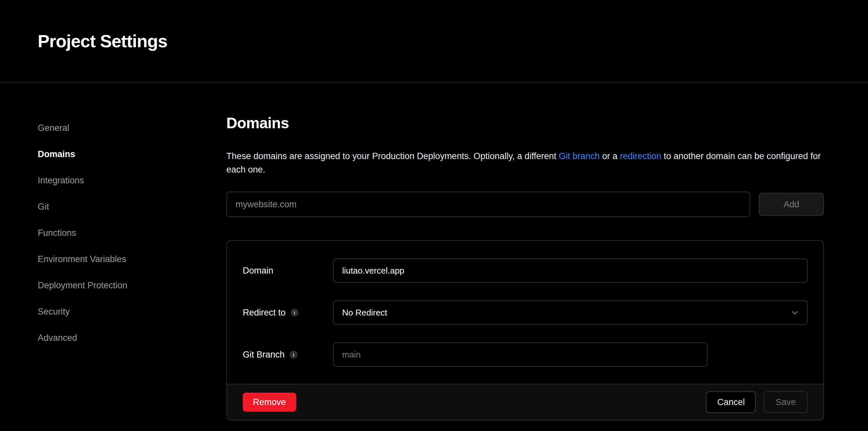 The image size is (868, 431). What do you see at coordinates (102, 41) in the screenshot?
I see `page-title: Project Settings` at bounding box center [102, 41].